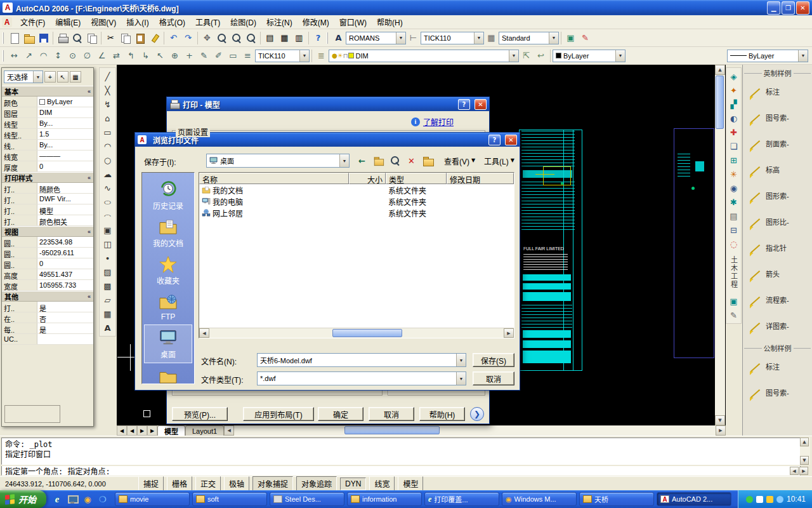 Image resolution: width=812 pixels, height=508 pixels. I want to click on menu-tools: 工具(T), so click(208, 22).